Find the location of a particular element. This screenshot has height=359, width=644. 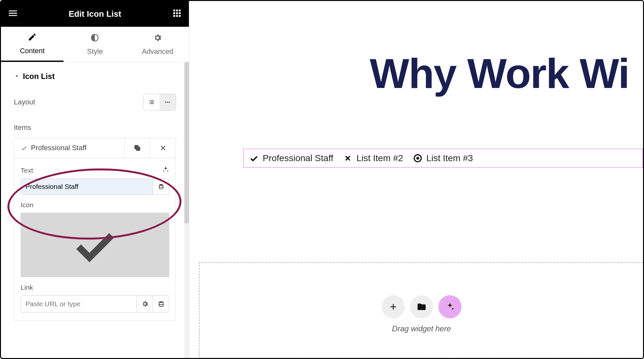

scrollbar is located at coordinates (187, 210).